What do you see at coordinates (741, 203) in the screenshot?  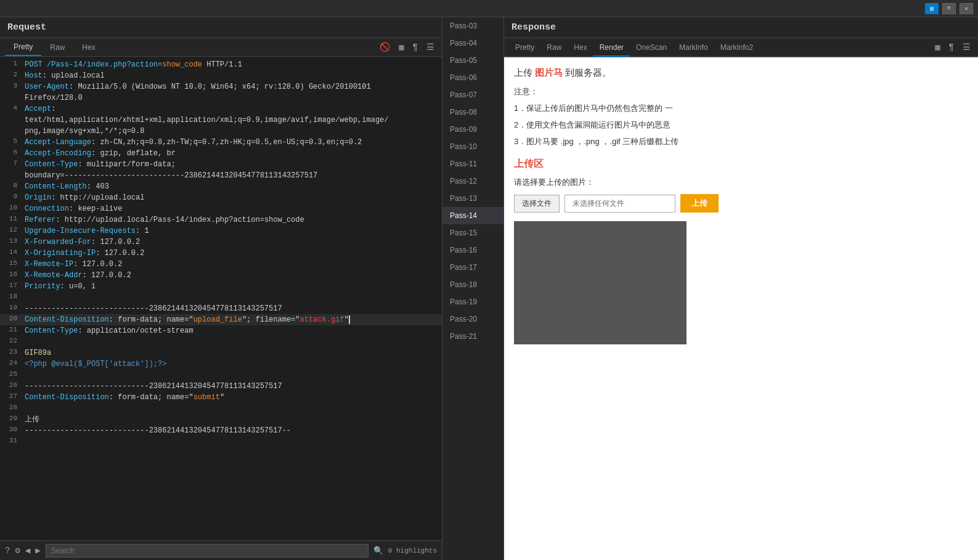 I see `file-input-row: 选择文件 未选择任何文件 上传` at bounding box center [741, 203].